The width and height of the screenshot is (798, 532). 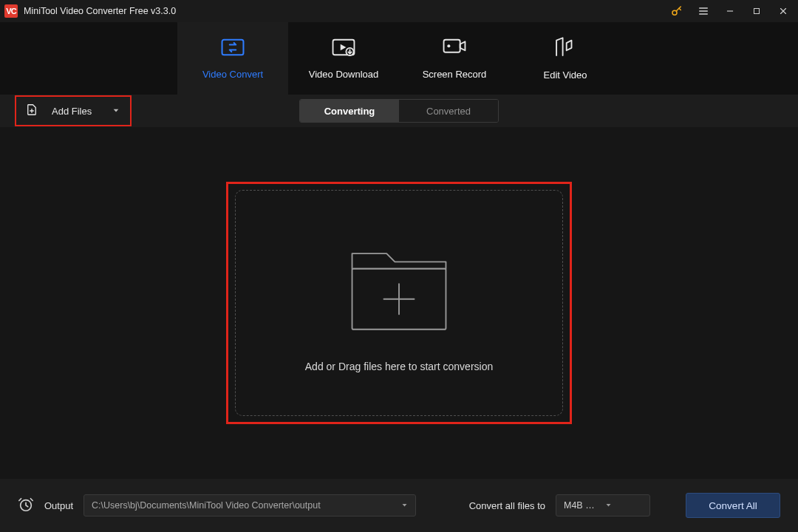 What do you see at coordinates (59, 505) in the screenshot?
I see `output-label: Output` at bounding box center [59, 505].